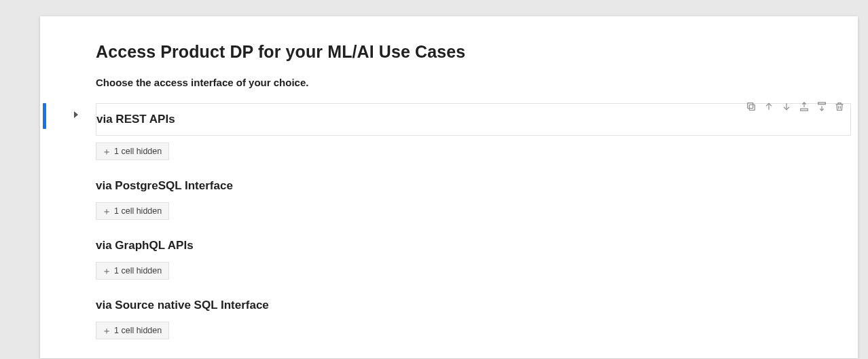 The width and height of the screenshot is (868, 359). Describe the element at coordinates (786, 107) in the screenshot. I see `move-down-icon` at that location.